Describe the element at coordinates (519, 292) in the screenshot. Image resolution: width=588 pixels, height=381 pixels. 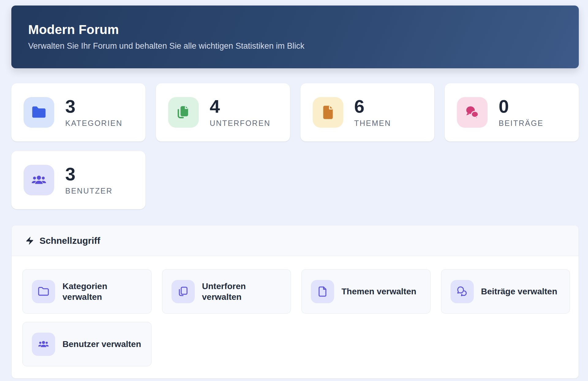
I see `quick-label: Beiträge verwalten` at that location.